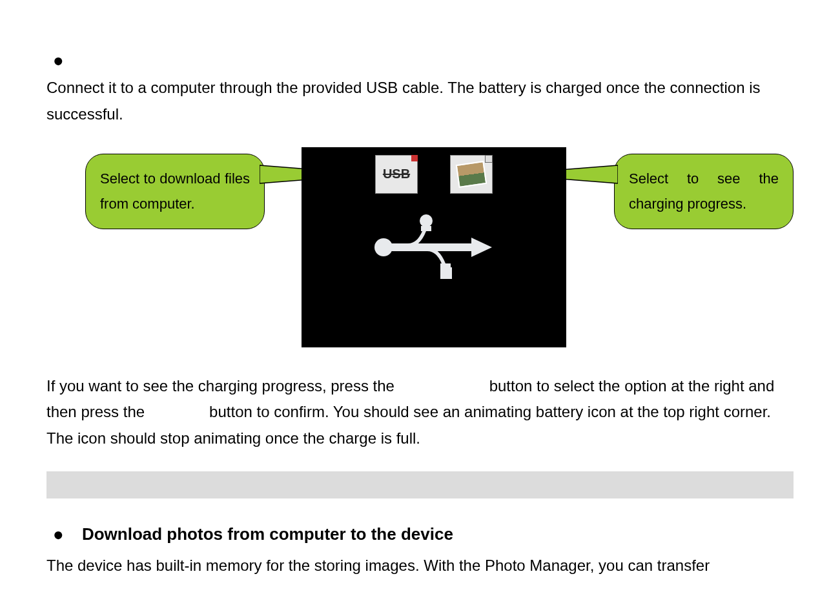 The height and width of the screenshot is (616, 840). What do you see at coordinates (704, 191) in the screenshot?
I see `callout-right: Select to see the charging progress.` at bounding box center [704, 191].